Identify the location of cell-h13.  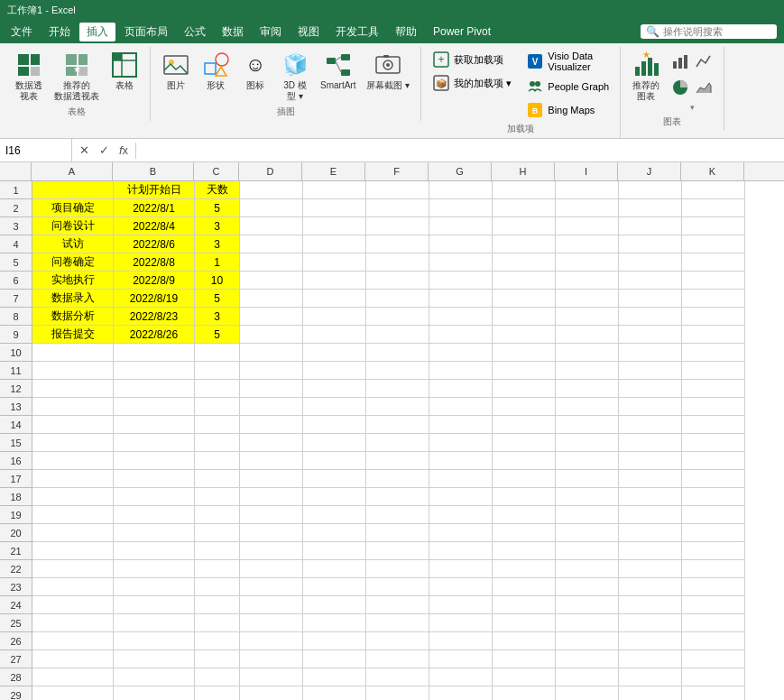
(524, 407).